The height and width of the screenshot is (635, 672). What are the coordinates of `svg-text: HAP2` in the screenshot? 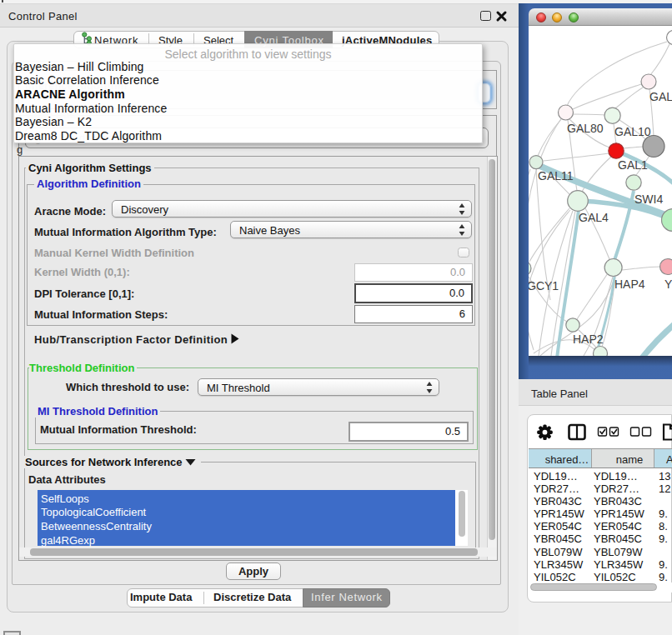 It's located at (589, 339).